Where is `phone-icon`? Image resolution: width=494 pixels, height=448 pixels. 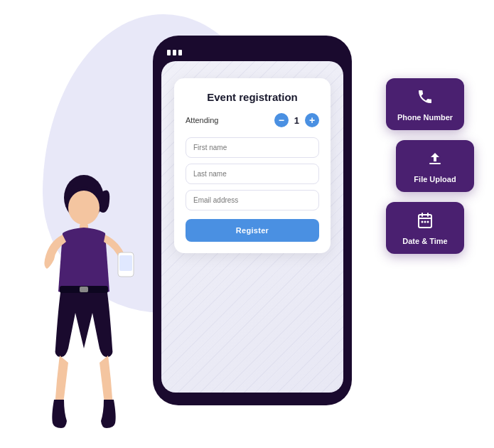
phone-icon is located at coordinates (425, 98).